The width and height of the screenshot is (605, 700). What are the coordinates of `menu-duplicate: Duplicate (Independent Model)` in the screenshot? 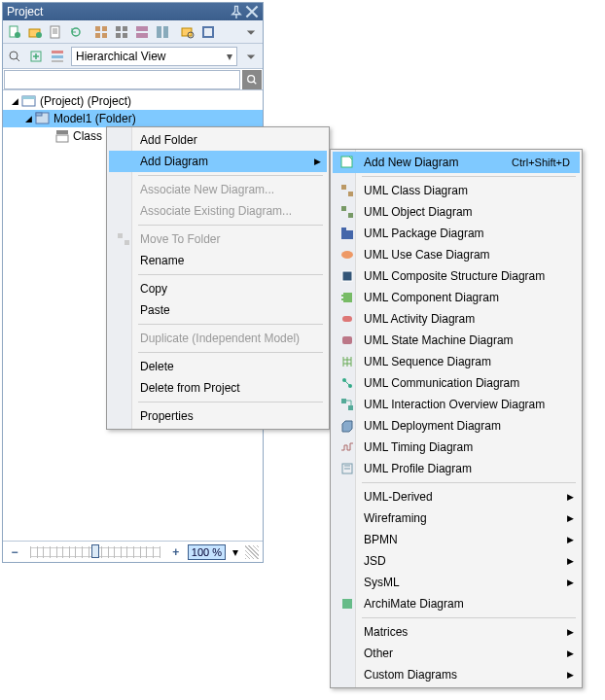 It's located at (218, 338).